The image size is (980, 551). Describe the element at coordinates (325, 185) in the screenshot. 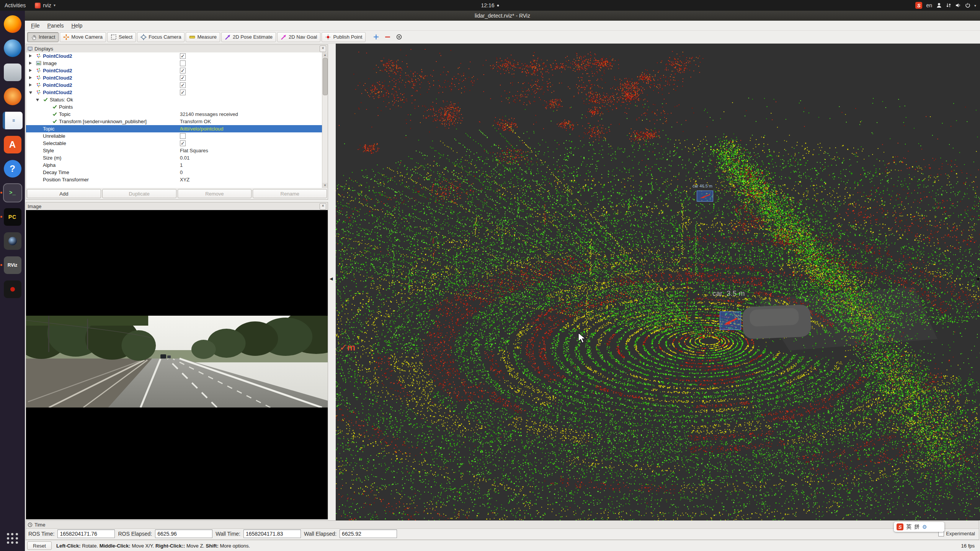

I see `scroll-down-icon: ▼` at that location.